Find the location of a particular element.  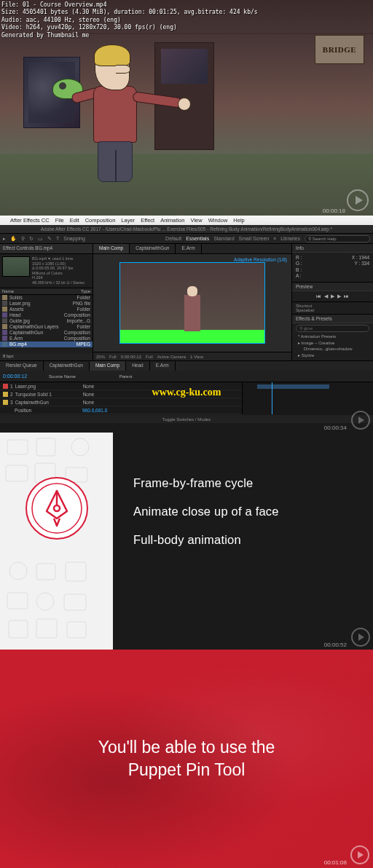

rotate-tool-icon: ↻ is located at coordinates (31, 239).